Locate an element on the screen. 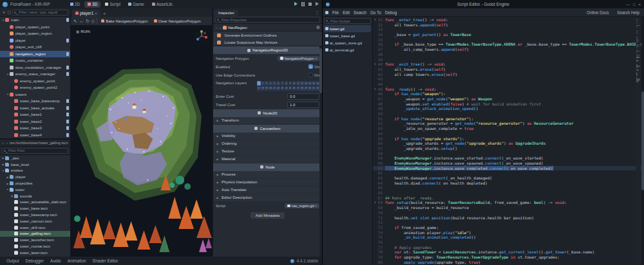  script-editor-titlebar: Script Editor - Godot Engine —□× is located at coordinates (483, 4).